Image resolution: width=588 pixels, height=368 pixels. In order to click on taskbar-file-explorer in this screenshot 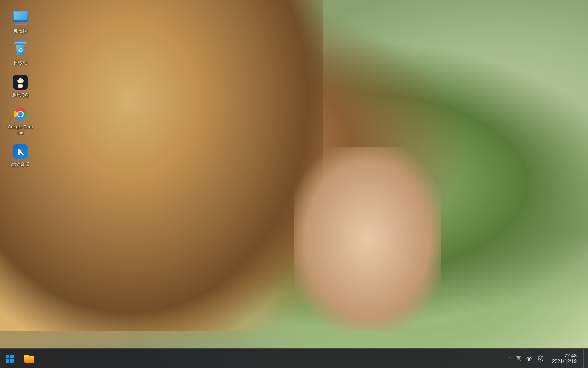, I will do `click(29, 359)`.